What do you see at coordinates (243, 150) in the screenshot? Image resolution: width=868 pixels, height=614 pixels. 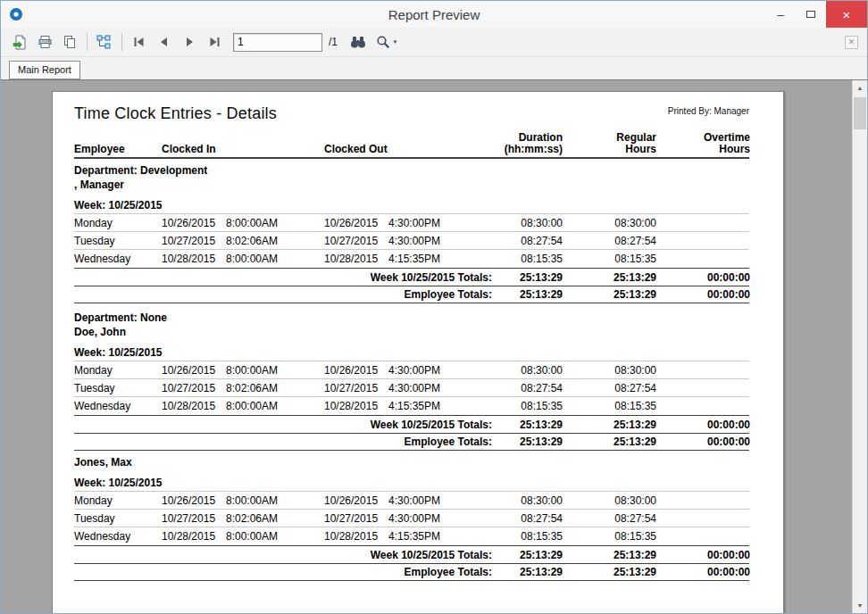 I see `clocked-in-column-header: Clocked In` at bounding box center [243, 150].